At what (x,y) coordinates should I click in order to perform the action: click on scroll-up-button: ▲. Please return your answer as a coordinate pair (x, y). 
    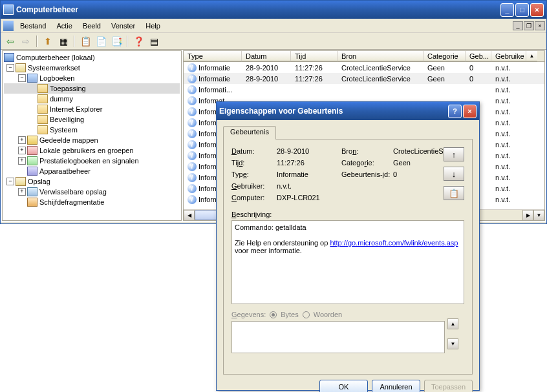
    Looking at the image, I should click on (531, 56).